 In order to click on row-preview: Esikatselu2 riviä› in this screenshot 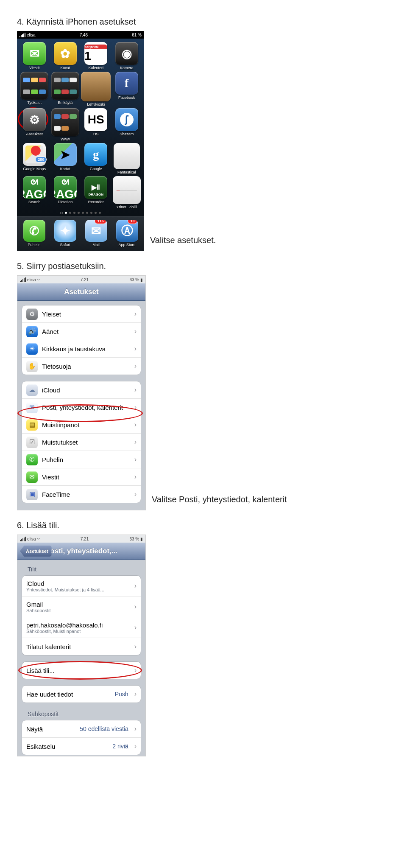, I will do `click(81, 746)`.